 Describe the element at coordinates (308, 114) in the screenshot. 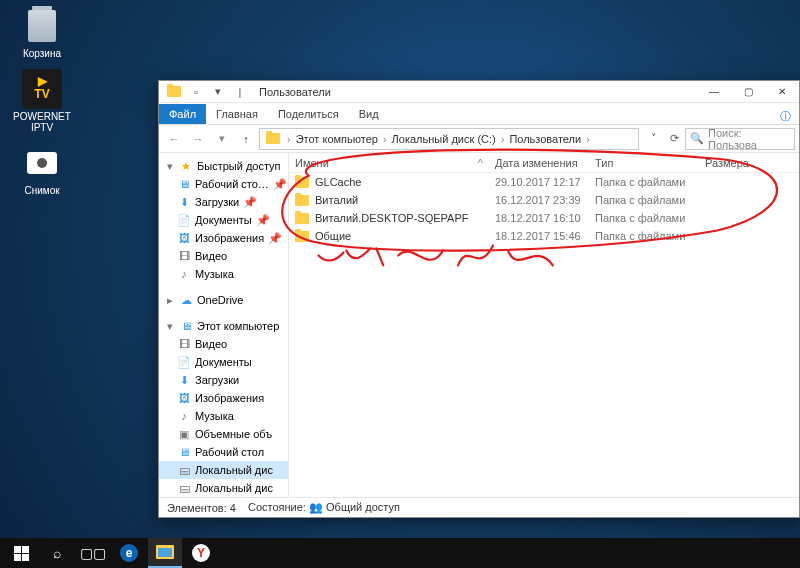

I see `tab-share: Поделиться` at that location.